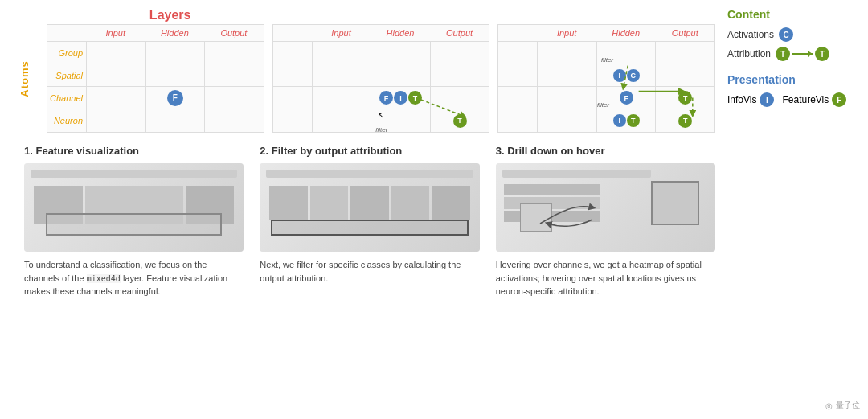  What do you see at coordinates (794, 54) in the screenshot?
I see `attribution-legend-item: Attribution T T` at bounding box center [794, 54].